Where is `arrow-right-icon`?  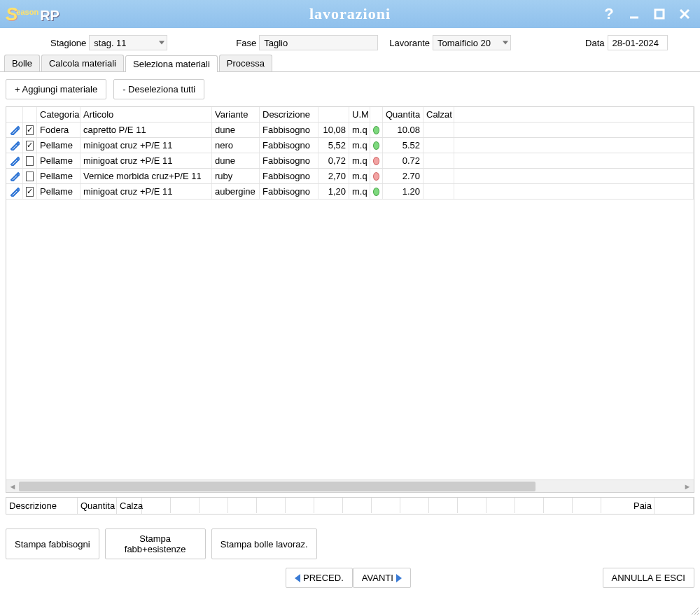
arrow-right-icon is located at coordinates (399, 578).